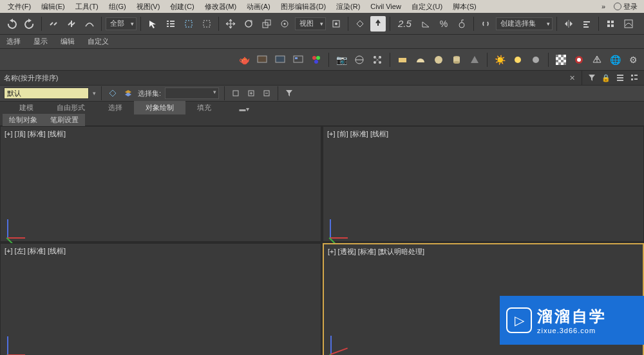 The width and height of the screenshot is (644, 355). What do you see at coordinates (207, 24) in the screenshot?
I see `window-crossing-button` at bounding box center [207, 24].